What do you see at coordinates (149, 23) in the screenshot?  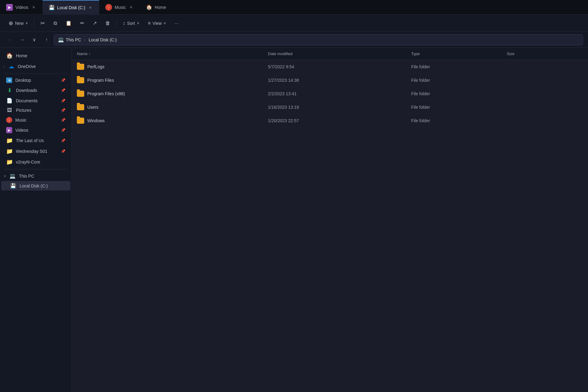 I see `view-icon: ≡` at bounding box center [149, 23].